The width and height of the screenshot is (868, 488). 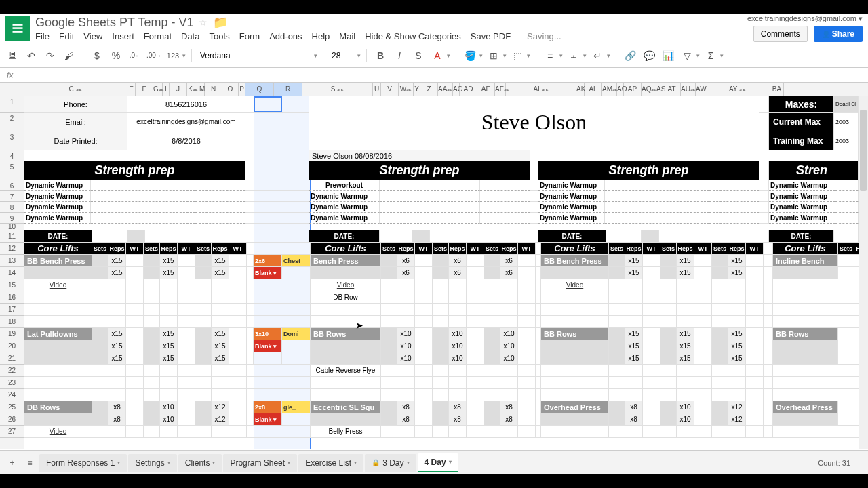 What do you see at coordinates (186, 122) in the screenshot?
I see `email-value: exceltrainingdesigns@gmail.com` at bounding box center [186, 122].